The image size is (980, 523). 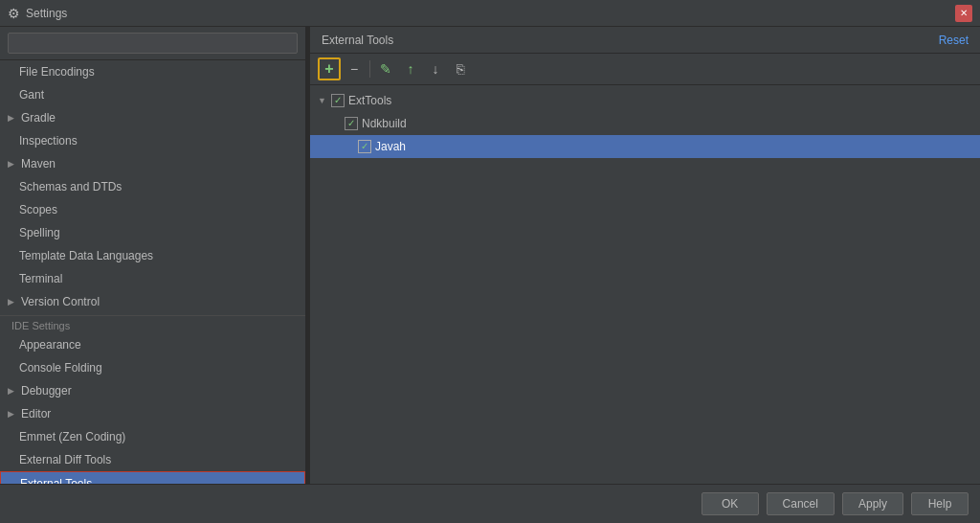 What do you see at coordinates (460, 69) in the screenshot?
I see `copy-button: ⎘` at bounding box center [460, 69].